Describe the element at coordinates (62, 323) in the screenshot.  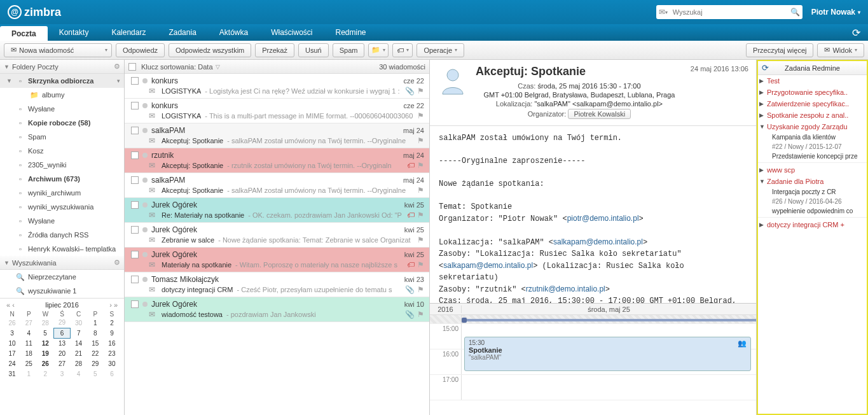
I see `cal-day: 29` at that location.